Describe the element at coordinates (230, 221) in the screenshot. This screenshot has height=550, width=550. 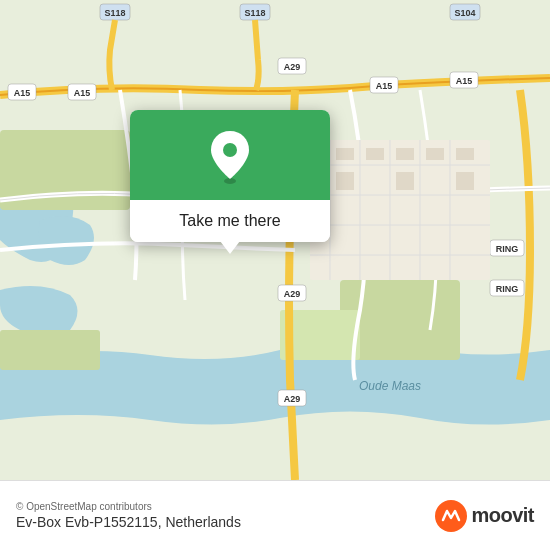
I see `take-me-there-button: Take me there` at that location.